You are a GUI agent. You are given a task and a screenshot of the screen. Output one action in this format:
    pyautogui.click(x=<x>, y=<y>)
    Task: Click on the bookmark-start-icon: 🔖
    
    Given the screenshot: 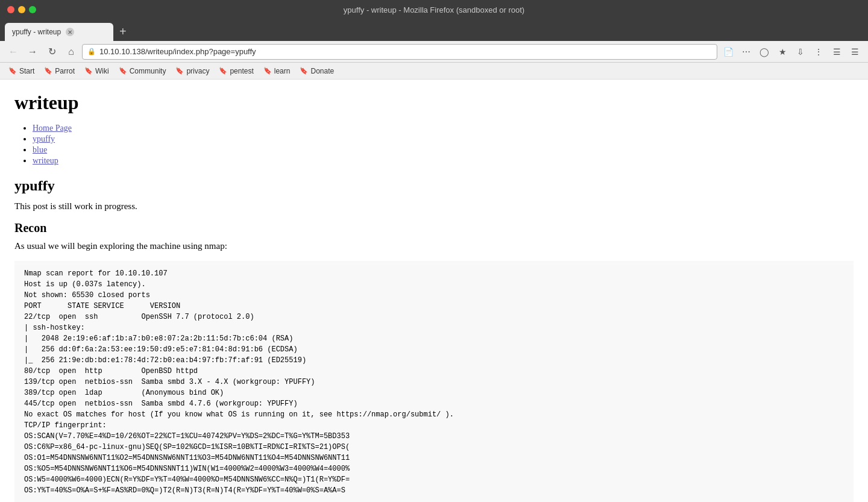 What is the action you would take?
    pyautogui.click(x=13, y=71)
    